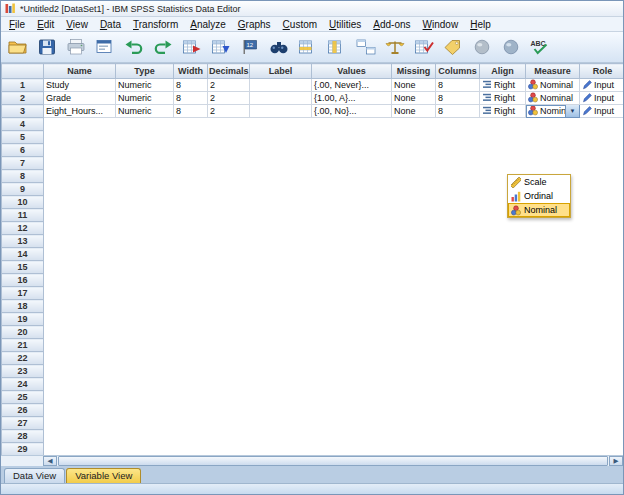 Image resolution: width=624 pixels, height=495 pixels. Describe the element at coordinates (602, 72) in the screenshot. I see `col-header-role: Role` at that location.